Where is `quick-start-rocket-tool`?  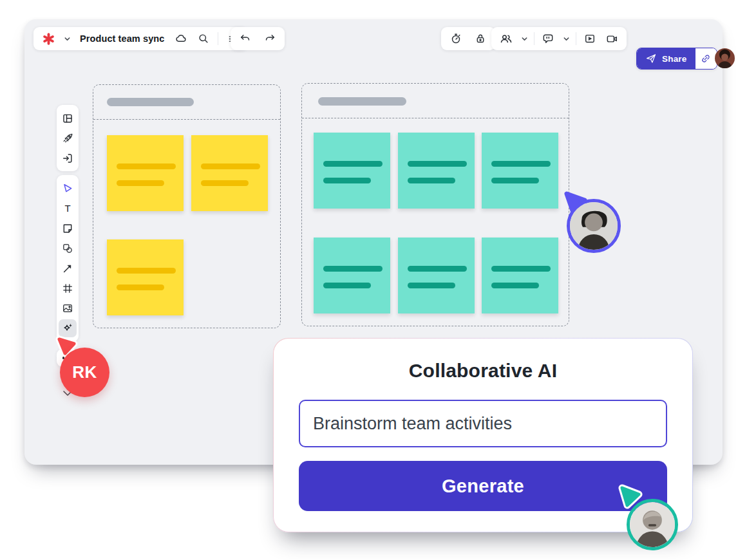
quick-start-rocket-tool is located at coordinates (68, 138).